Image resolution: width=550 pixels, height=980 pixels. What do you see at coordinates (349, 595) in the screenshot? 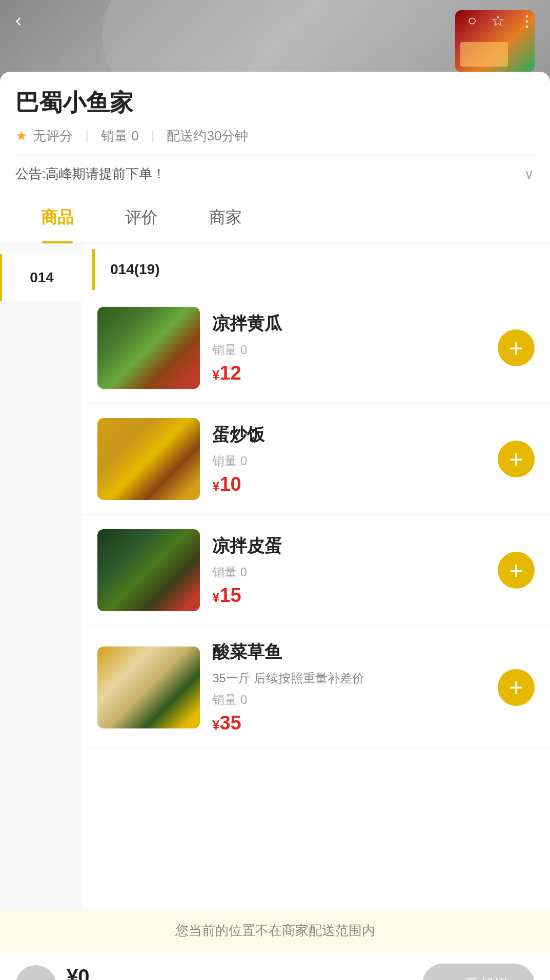
I see `product-price: ¥15` at bounding box center [349, 595].